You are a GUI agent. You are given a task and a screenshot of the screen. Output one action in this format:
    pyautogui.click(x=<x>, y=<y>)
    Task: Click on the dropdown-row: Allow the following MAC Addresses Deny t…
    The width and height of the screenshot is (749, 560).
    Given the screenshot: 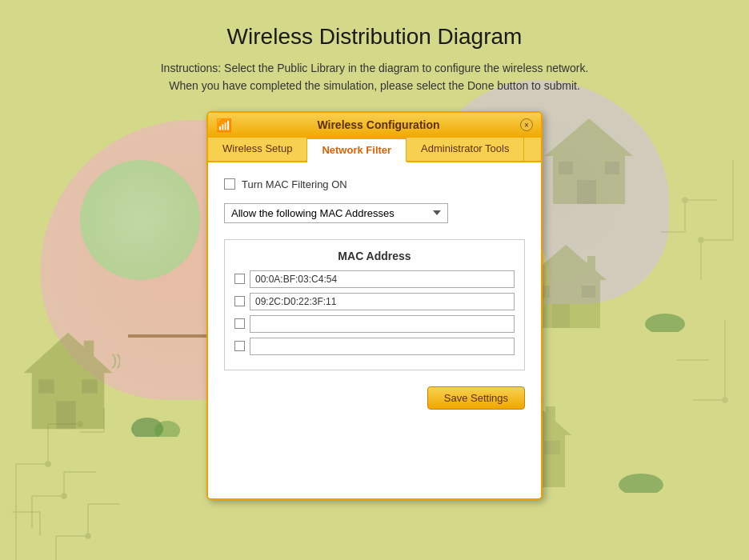 What is the action you would take?
    pyautogui.click(x=374, y=213)
    